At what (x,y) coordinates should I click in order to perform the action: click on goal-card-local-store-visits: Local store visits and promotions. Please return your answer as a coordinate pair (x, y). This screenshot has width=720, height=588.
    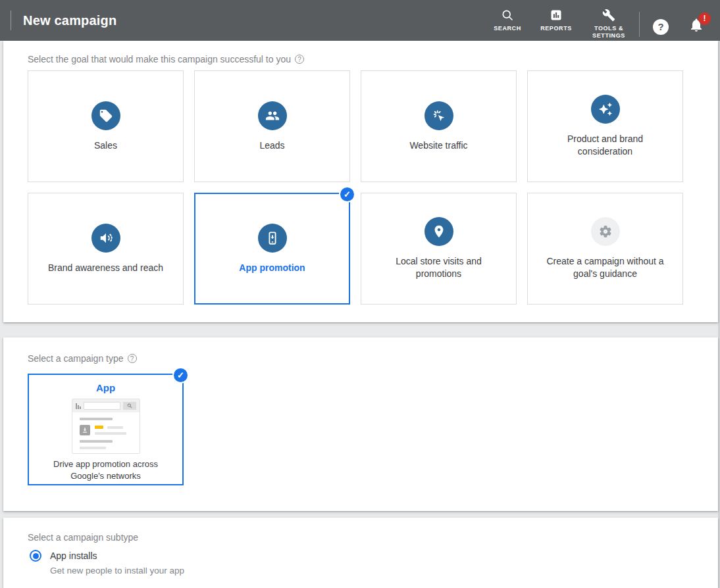
    Looking at the image, I should click on (438, 249).